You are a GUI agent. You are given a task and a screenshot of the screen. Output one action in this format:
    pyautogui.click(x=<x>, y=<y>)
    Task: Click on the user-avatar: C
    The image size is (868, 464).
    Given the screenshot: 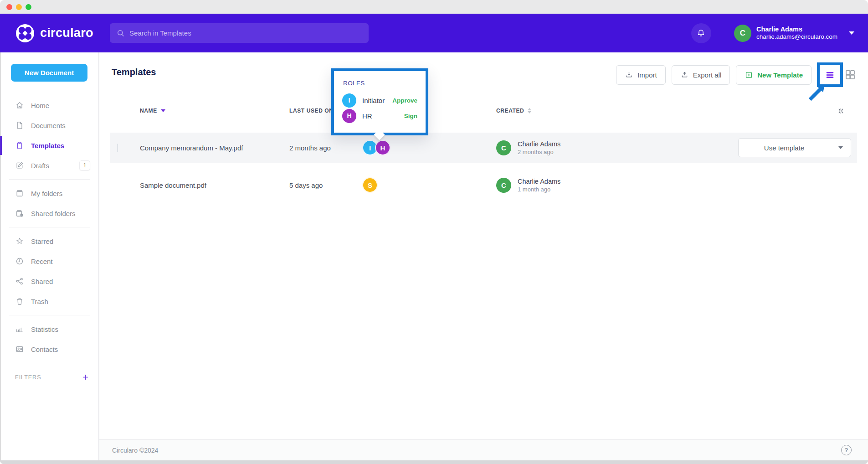 What is the action you would take?
    pyautogui.click(x=743, y=33)
    